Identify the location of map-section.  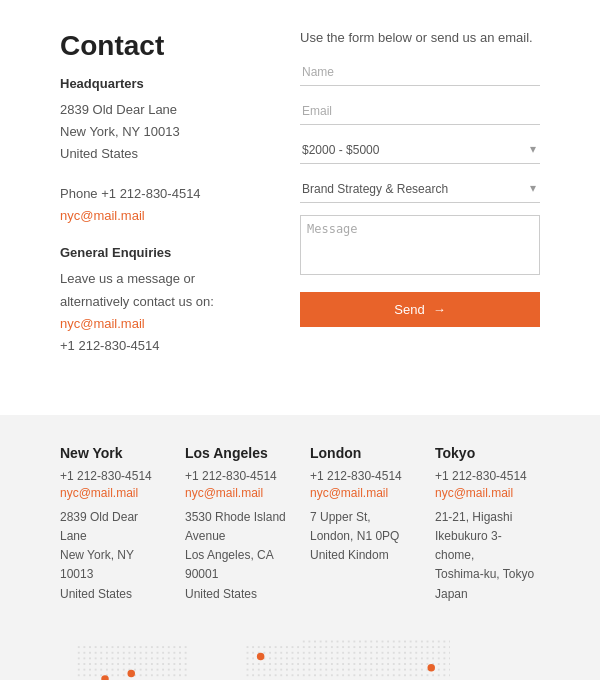
(300, 652).